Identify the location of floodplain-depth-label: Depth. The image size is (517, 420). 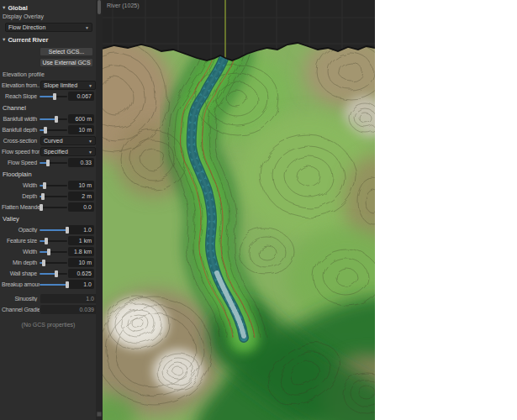
(20, 197).